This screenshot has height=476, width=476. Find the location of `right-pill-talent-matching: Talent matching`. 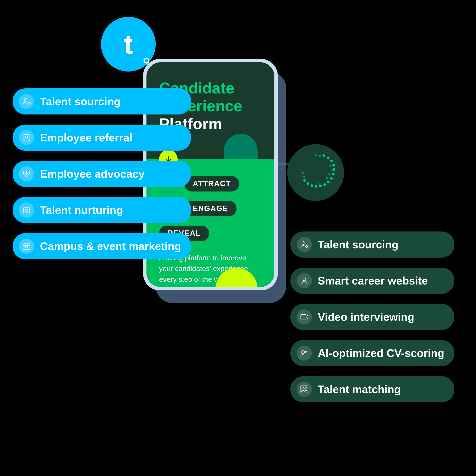

right-pill-talent-matching: Talent matching is located at coordinates (373, 389).